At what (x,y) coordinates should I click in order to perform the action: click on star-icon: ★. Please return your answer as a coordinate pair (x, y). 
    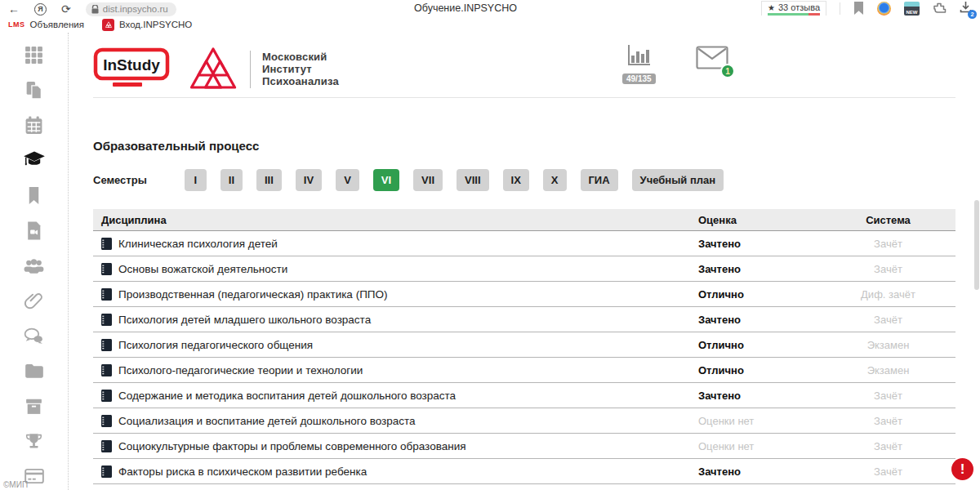
    Looking at the image, I should click on (771, 8).